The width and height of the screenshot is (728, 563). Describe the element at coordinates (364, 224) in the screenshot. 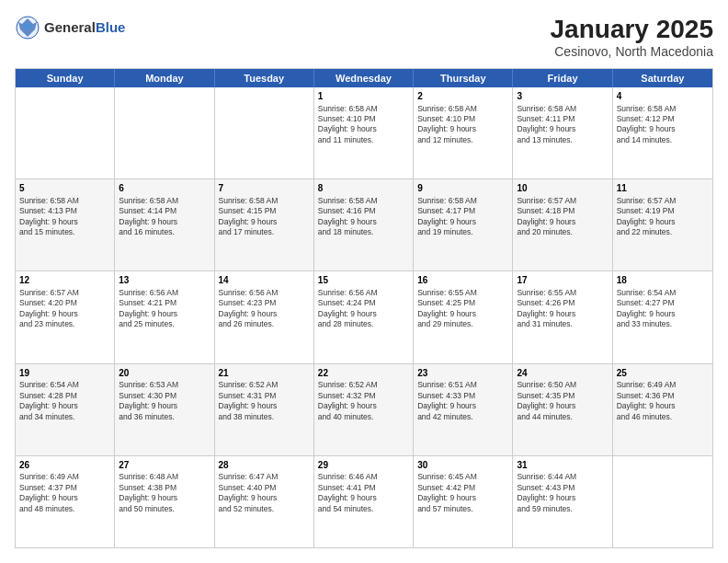

I see `calendar-cell: 8Sunrise: 6:58 AMSunset: 4:16 PMDaylight…` at that location.